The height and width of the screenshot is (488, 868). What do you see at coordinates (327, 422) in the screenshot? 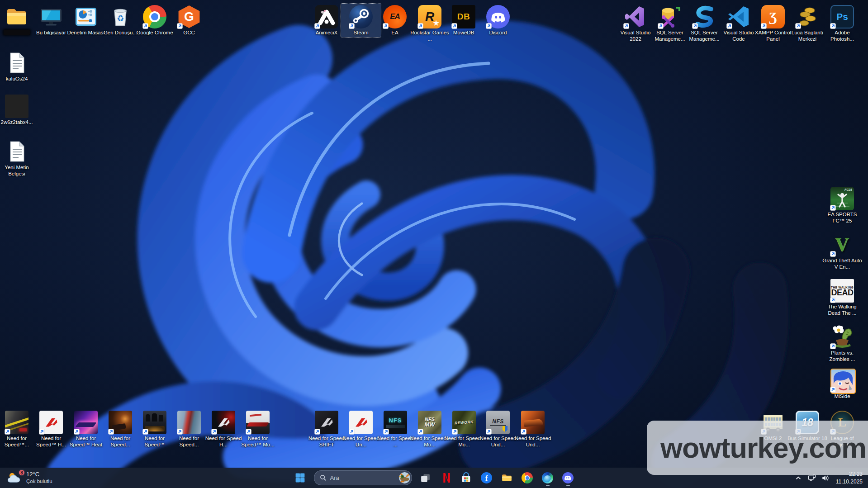
I see `nfs-shift-icon` at bounding box center [327, 422].